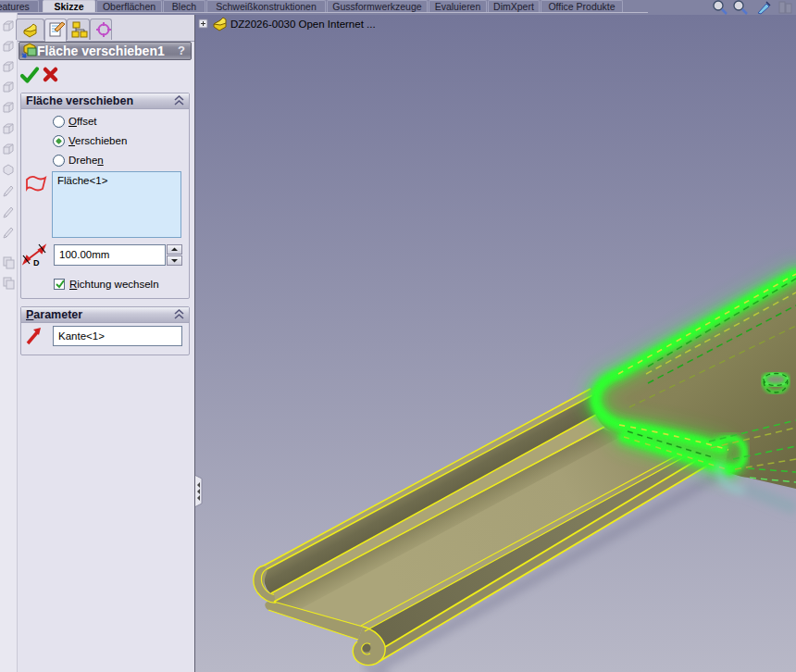  What do you see at coordinates (304, 24) in the screenshot?
I see `svg-text: DZ2026-0030 Open Internet ...` at bounding box center [304, 24].